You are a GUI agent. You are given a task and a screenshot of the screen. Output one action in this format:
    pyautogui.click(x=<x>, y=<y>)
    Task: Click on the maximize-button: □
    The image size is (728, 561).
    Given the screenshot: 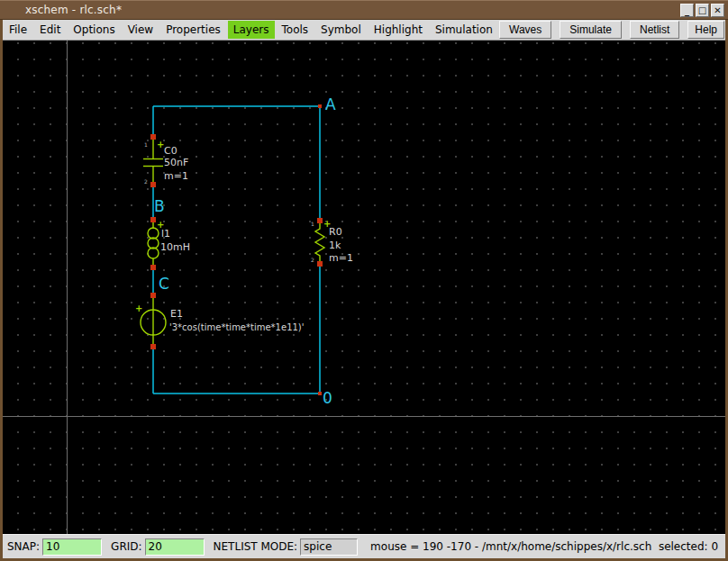 What is the action you would take?
    pyautogui.click(x=703, y=11)
    